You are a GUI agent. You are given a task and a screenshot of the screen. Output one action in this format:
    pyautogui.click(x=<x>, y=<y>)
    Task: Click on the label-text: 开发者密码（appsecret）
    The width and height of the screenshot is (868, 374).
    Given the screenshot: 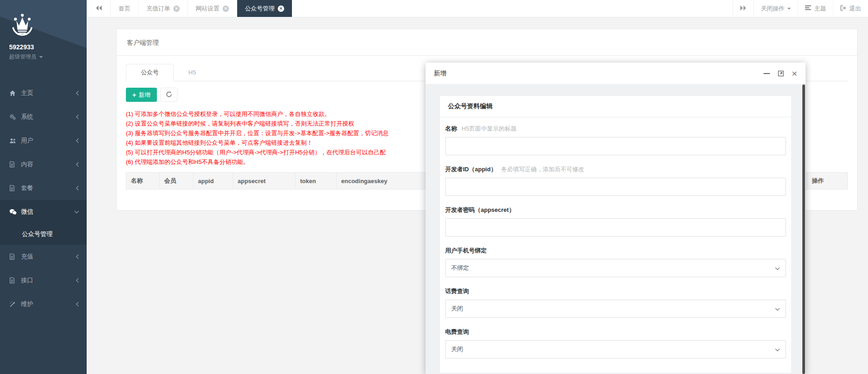 What is the action you would take?
    pyautogui.click(x=480, y=210)
    